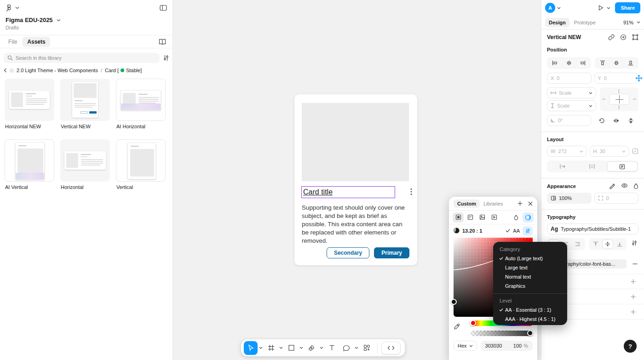 The width and height of the screenshot is (644, 360). I want to click on move-tool, so click(251, 348).